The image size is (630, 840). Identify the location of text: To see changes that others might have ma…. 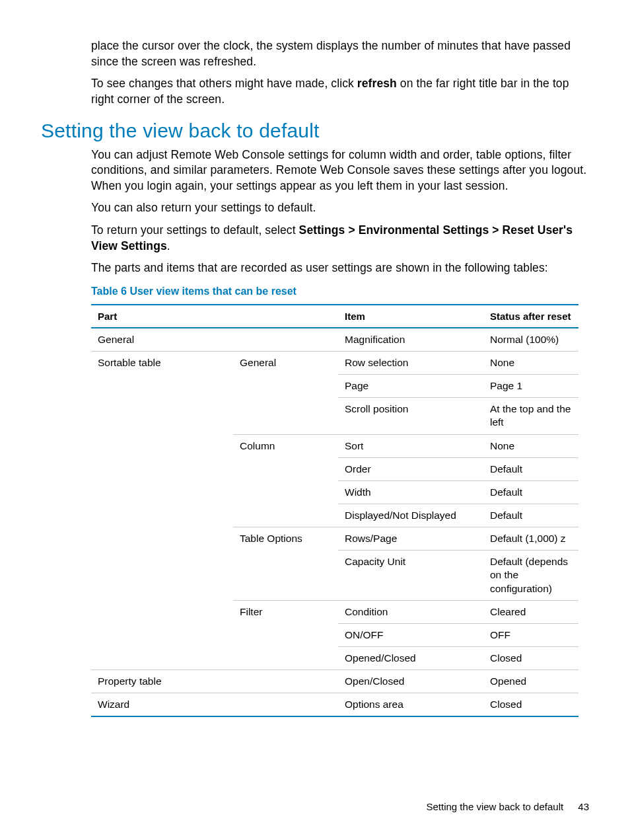
(225, 83).